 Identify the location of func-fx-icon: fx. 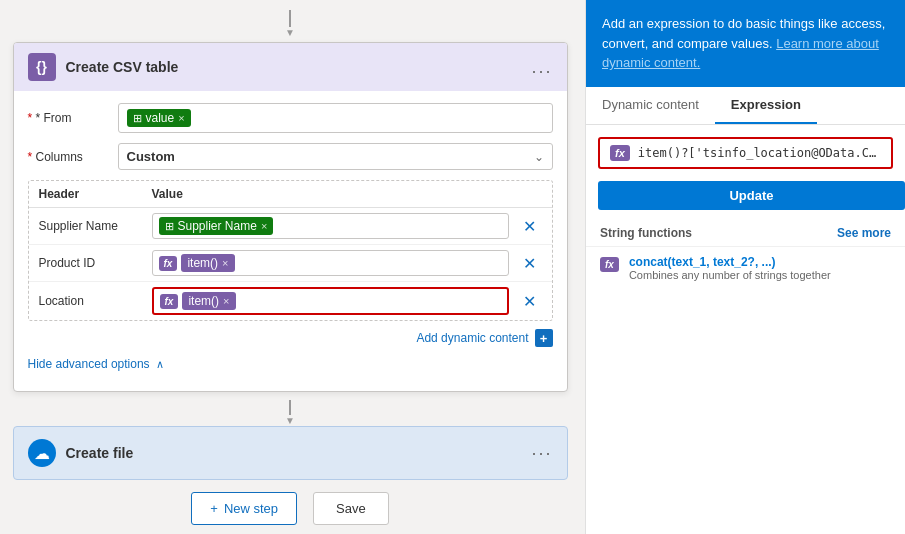
(610, 264).